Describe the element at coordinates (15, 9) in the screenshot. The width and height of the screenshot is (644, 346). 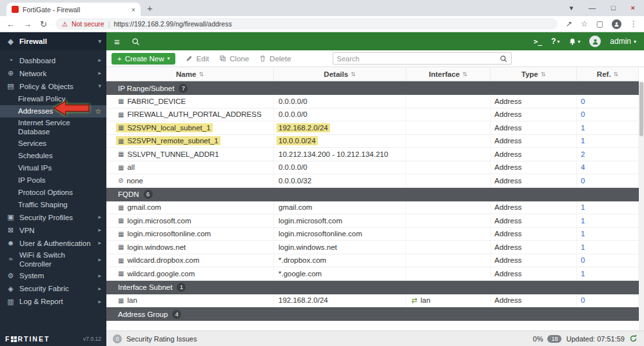
I see `fortinet-favicon` at that location.